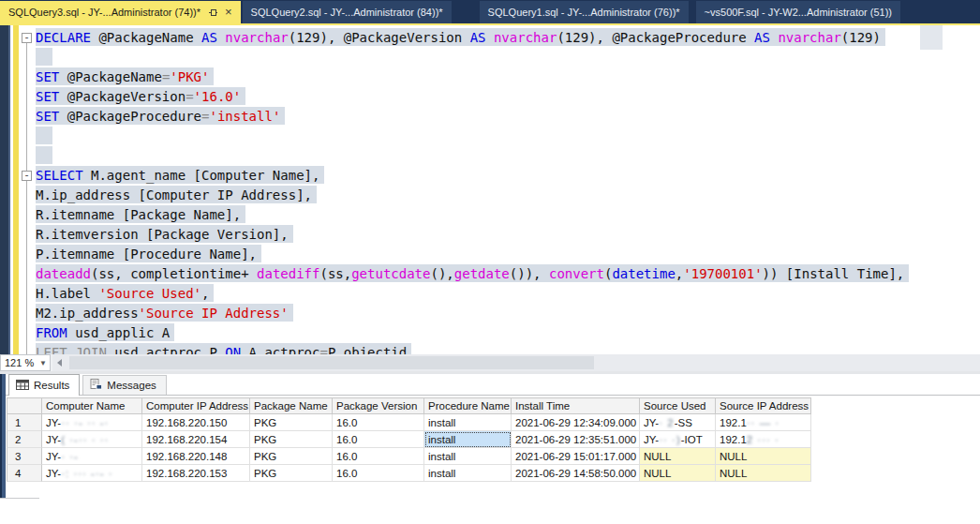 The image size is (980, 524). Describe the element at coordinates (408, 457) in the screenshot. I see `table-row: 3JY-· ·‐192.168.220.148PKG16.0install202…` at that location.